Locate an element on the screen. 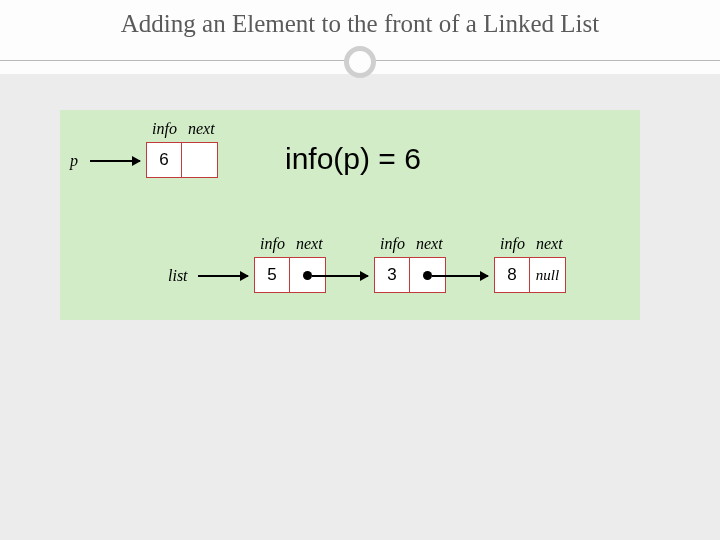  header-rule is located at coordinates (360, 69).